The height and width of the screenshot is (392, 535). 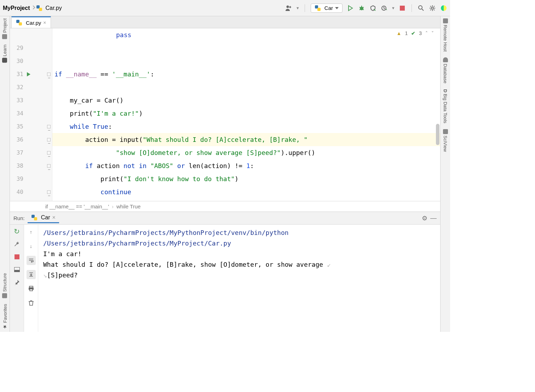 What do you see at coordinates (77, 207) in the screenshot?
I see `context-scope: if __name__ == '__main__'` at bounding box center [77, 207].